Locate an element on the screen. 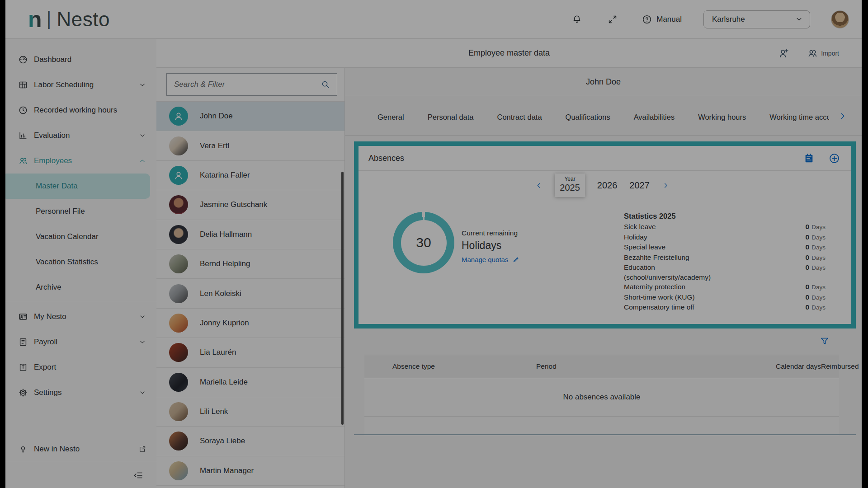 The height and width of the screenshot is (488, 868). notifications-bell-icon is located at coordinates (577, 19).